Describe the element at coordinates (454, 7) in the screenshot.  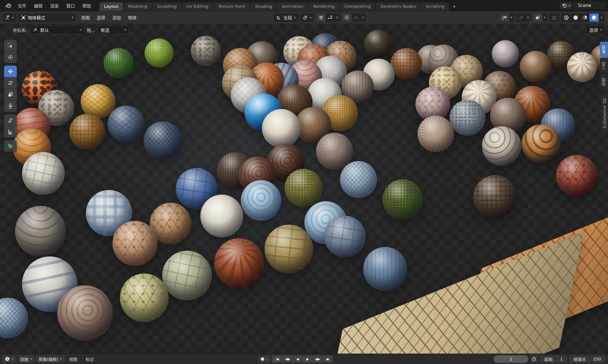
I see `add-workspace-button: +` at that location.